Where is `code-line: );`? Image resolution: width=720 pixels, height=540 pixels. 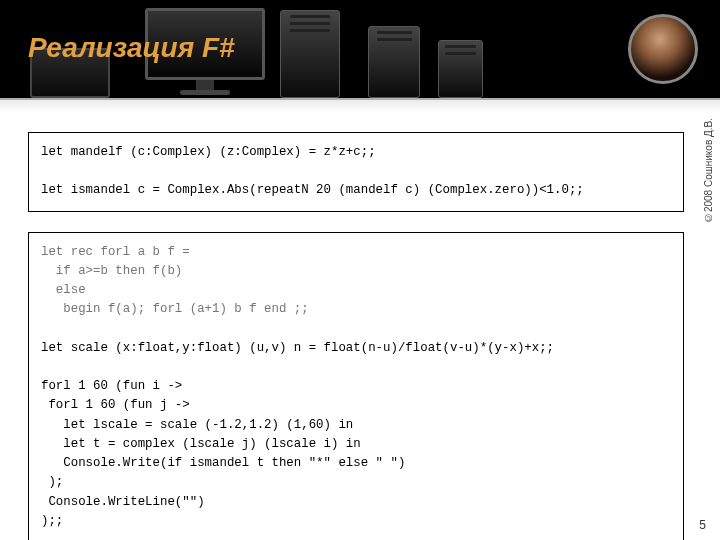 code-line: ); is located at coordinates (52, 482).